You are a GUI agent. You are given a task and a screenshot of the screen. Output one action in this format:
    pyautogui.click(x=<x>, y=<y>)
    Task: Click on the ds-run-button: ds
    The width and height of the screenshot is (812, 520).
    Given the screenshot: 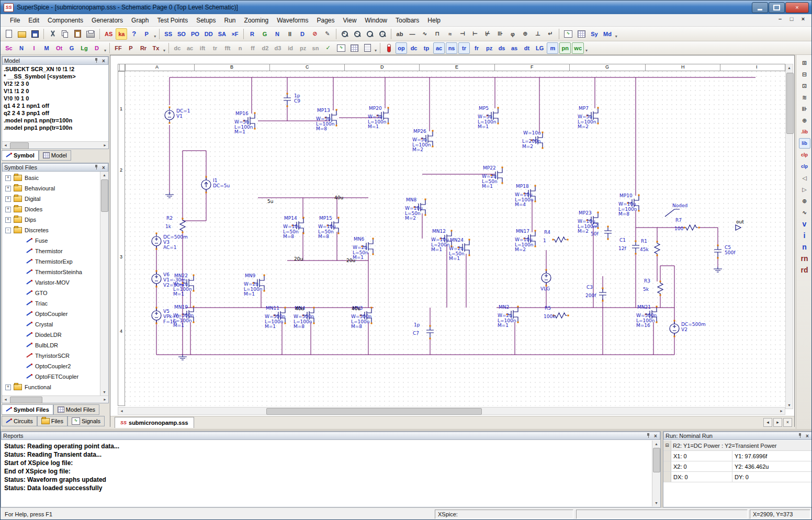 What is the action you would take?
    pyautogui.click(x=502, y=48)
    